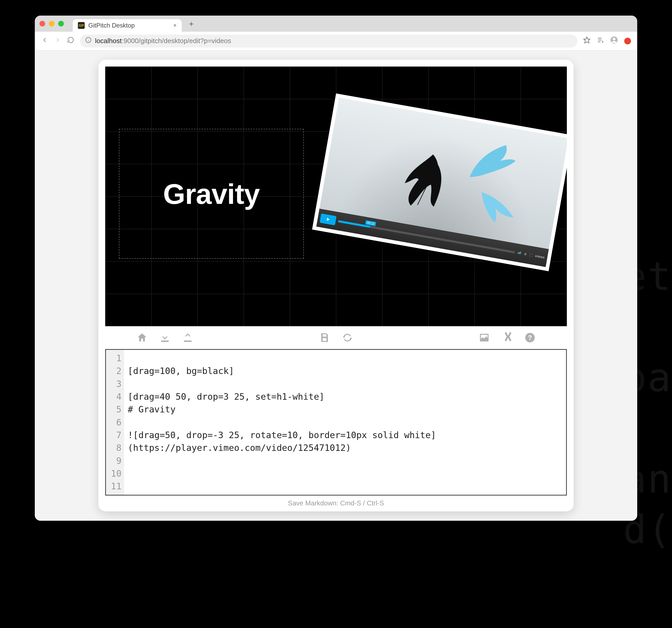  I want to click on tab-favicon: GP, so click(81, 25).